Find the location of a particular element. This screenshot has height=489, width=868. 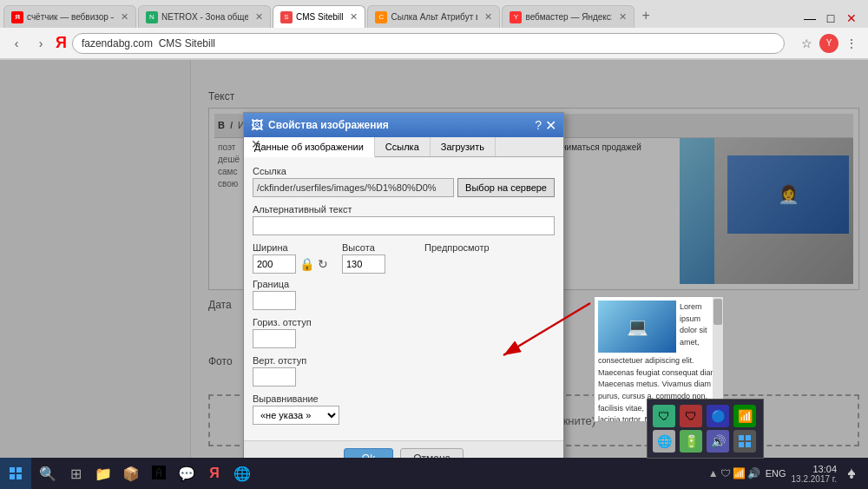

tab-favicon-cms: S is located at coordinates (286, 17).